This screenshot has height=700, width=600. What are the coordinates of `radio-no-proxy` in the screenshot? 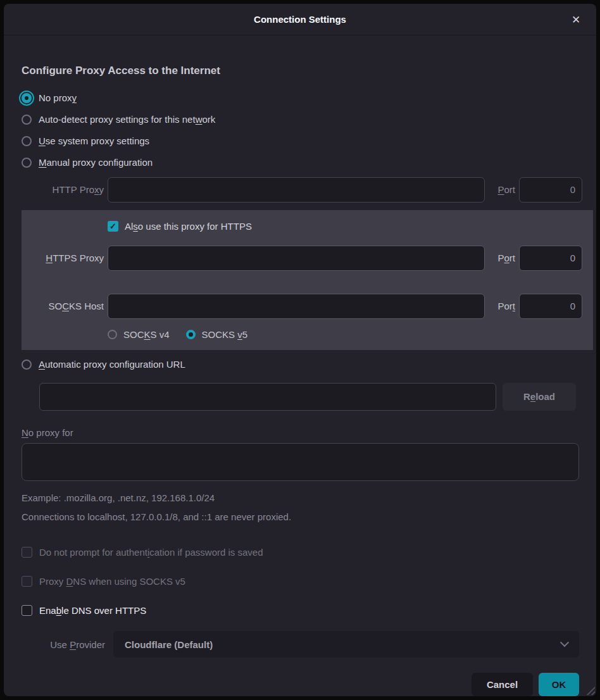 It's located at (27, 98).